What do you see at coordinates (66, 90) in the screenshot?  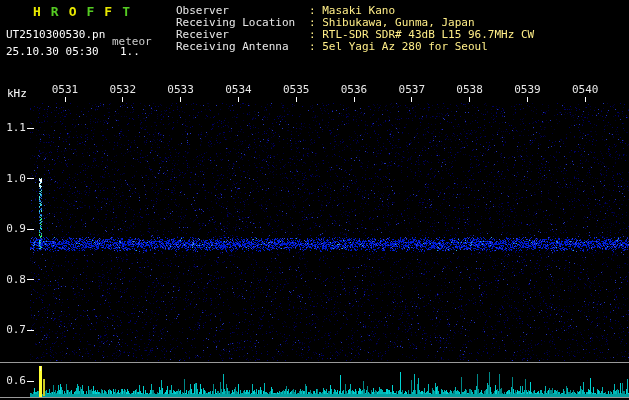 I see `x-tick-label: 0531` at bounding box center [66, 90].